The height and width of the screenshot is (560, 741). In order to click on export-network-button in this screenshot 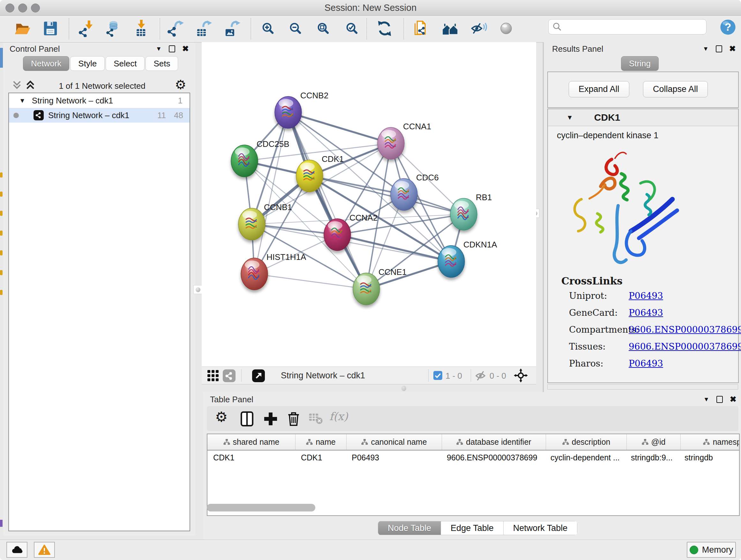, I will do `click(175, 29)`.